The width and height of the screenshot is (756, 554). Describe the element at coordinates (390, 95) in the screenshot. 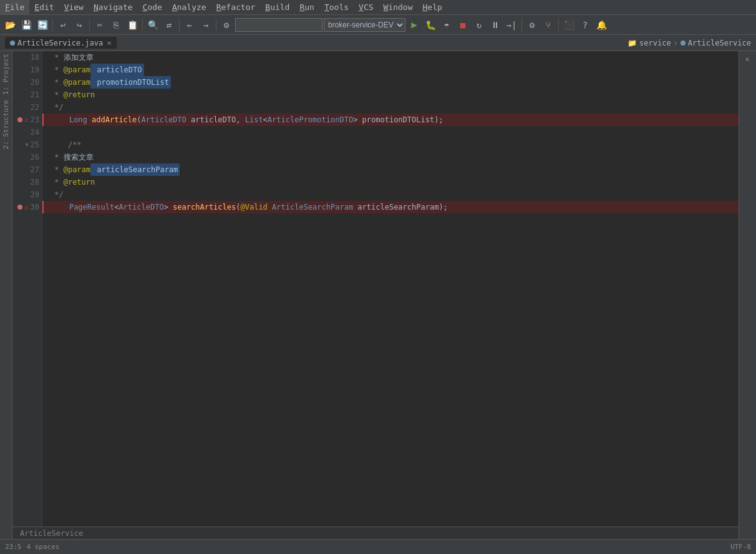

I see `code-line-21: * @return` at that location.